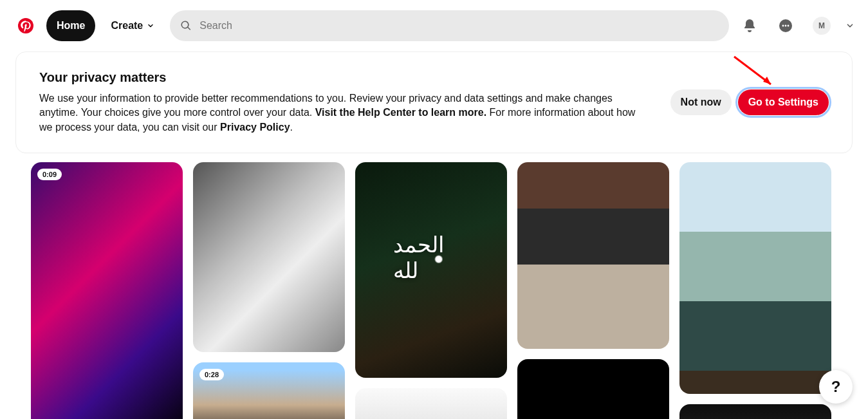 This screenshot has height=419, width=868. What do you see at coordinates (342, 113) in the screenshot?
I see `privacy-body: We use your information to provide bette…` at bounding box center [342, 113].